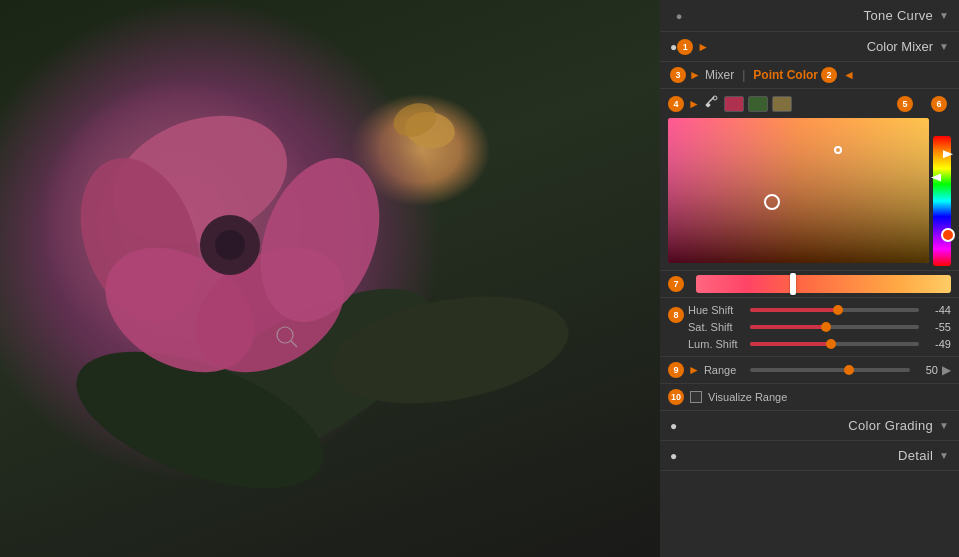 This screenshot has width=959, height=557. Describe the element at coordinates (944, 16) in the screenshot. I see `tone-curve-collapse-icon: ▼` at that location.